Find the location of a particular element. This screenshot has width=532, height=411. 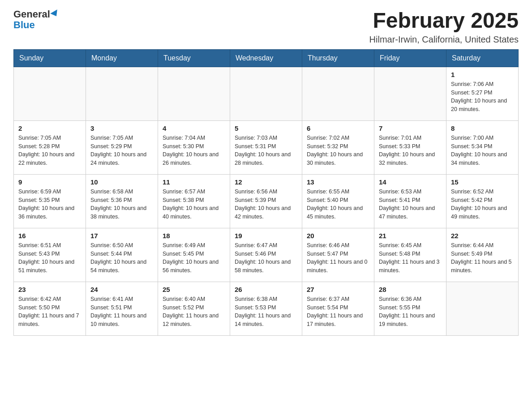

day-info: Sunrise: 6:40 AMSunset: 5:52 PMDaylight:… is located at coordinates (194, 312).